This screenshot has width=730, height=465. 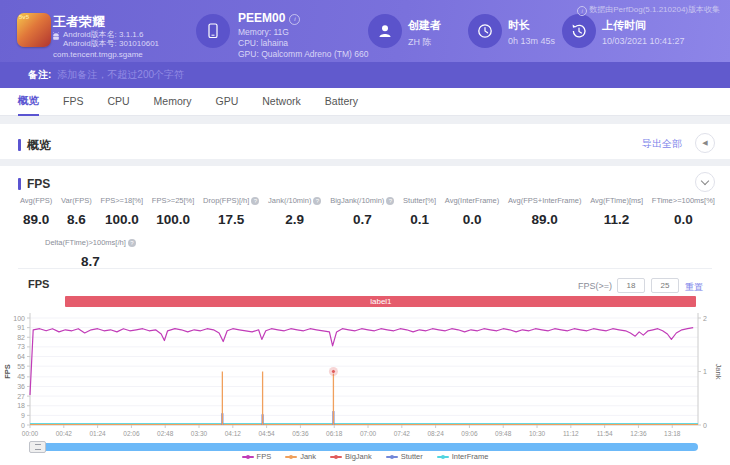 What do you see at coordinates (21, 376) in the screenshot?
I see `svg-text: 45` at bounding box center [21, 376].